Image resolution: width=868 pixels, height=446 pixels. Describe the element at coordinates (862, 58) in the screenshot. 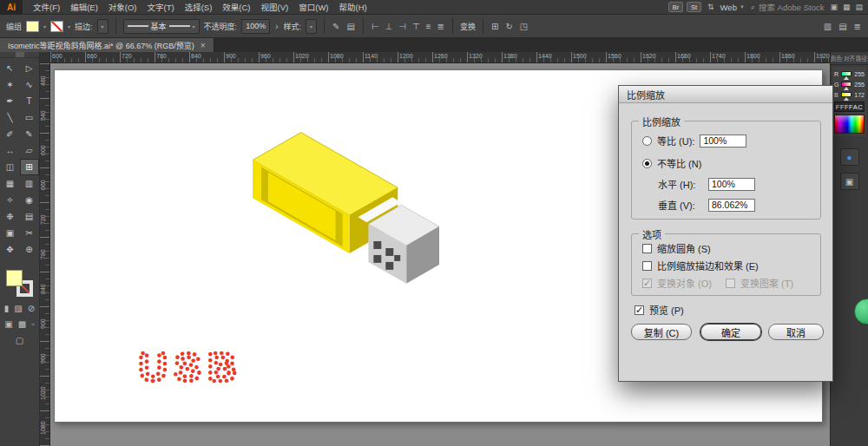

I see `panel-tab-路径查: 路径查` at that location.